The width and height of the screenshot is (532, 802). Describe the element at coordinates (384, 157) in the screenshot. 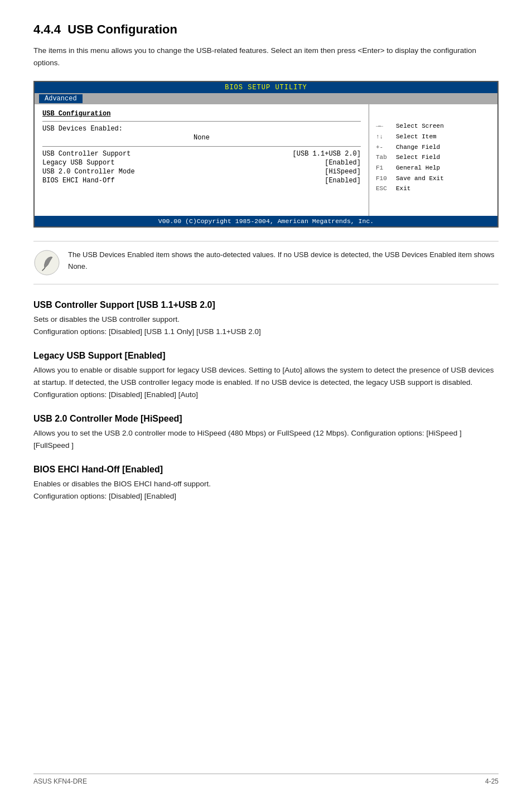

I see `bios-key-symbol: Tab` at that location.